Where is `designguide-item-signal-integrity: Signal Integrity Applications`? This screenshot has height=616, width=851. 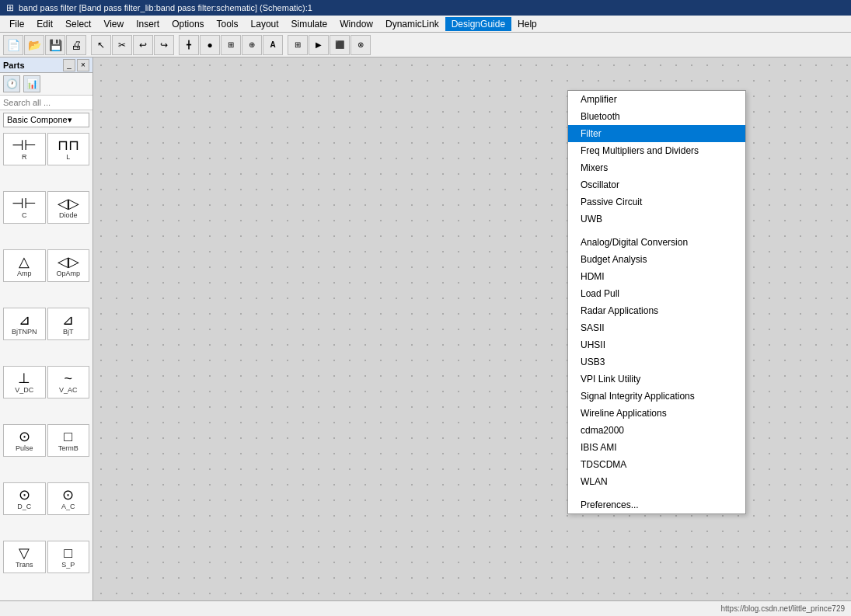
designguide-item-signal-integrity: Signal Integrity Applications is located at coordinates (657, 396).